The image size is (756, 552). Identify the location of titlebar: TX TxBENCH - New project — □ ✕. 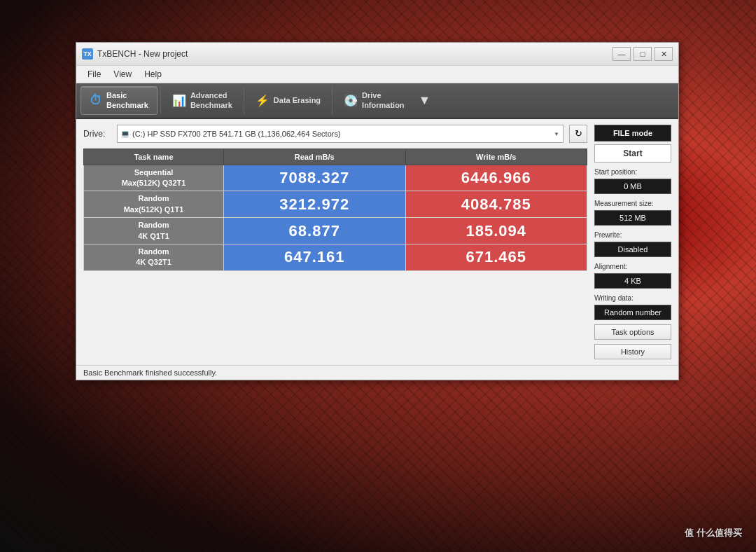
(377, 55).